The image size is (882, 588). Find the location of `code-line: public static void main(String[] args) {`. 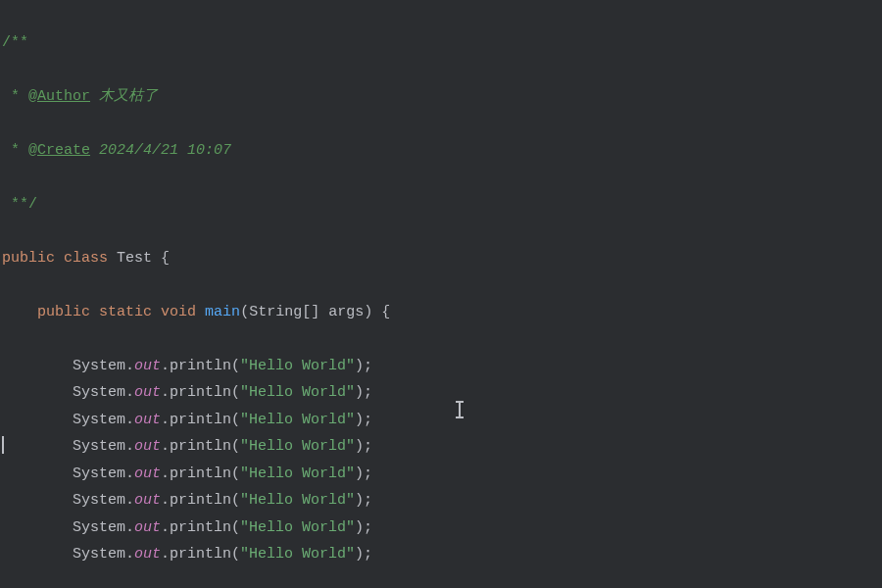

code-line: public static void main(String[] args) { is located at coordinates (442, 313).